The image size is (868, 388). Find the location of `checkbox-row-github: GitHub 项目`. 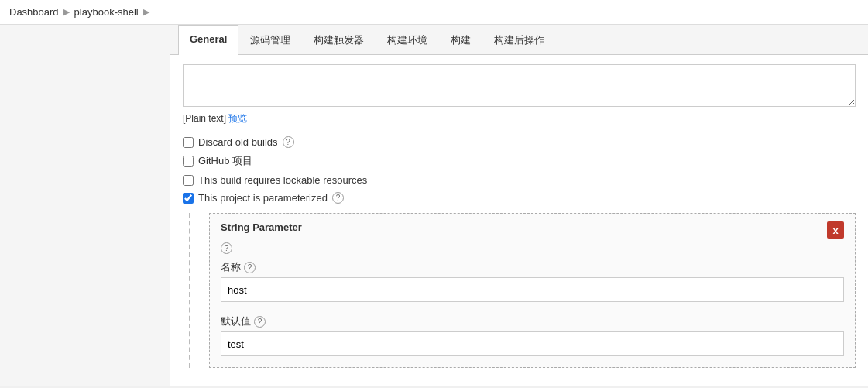

checkbox-row-github: GitHub 项目 is located at coordinates (519, 161).